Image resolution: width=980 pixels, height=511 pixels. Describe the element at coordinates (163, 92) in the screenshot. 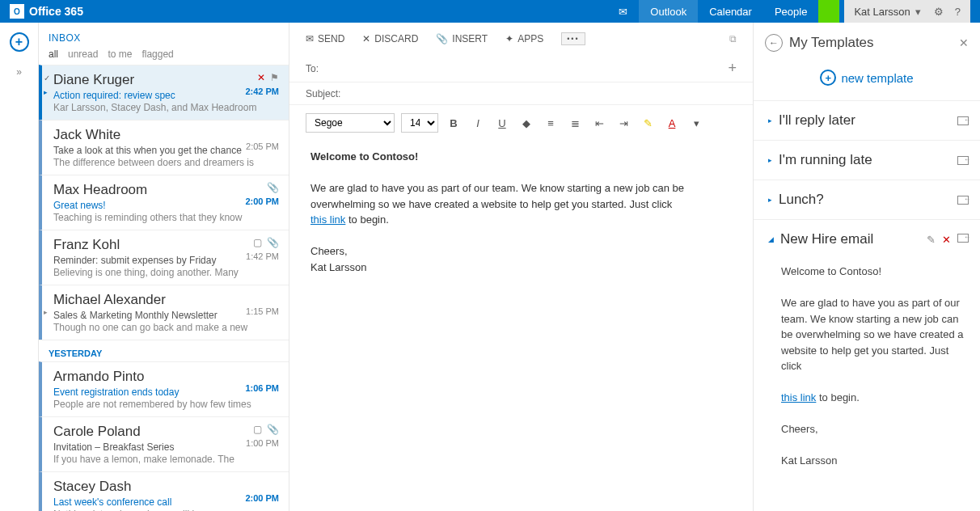

I see `message-item: ✓ ▸ Diane Kruger Action required: review…` at that location.